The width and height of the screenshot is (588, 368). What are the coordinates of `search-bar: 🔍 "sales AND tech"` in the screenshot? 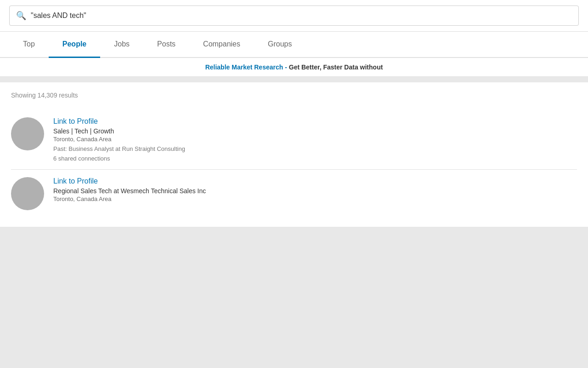 It's located at (294, 16).